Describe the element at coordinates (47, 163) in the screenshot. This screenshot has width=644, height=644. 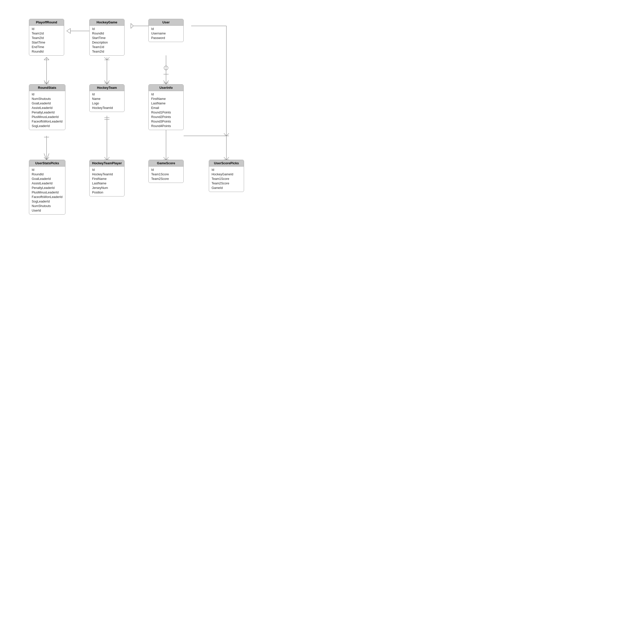
I see `table-header-userstatspicks: UserStatsPicks` at that location.